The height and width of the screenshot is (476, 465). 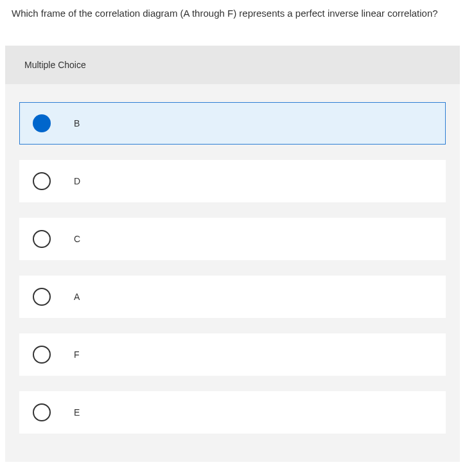 What do you see at coordinates (232, 355) in the screenshot?
I see `option-f: F` at bounding box center [232, 355].